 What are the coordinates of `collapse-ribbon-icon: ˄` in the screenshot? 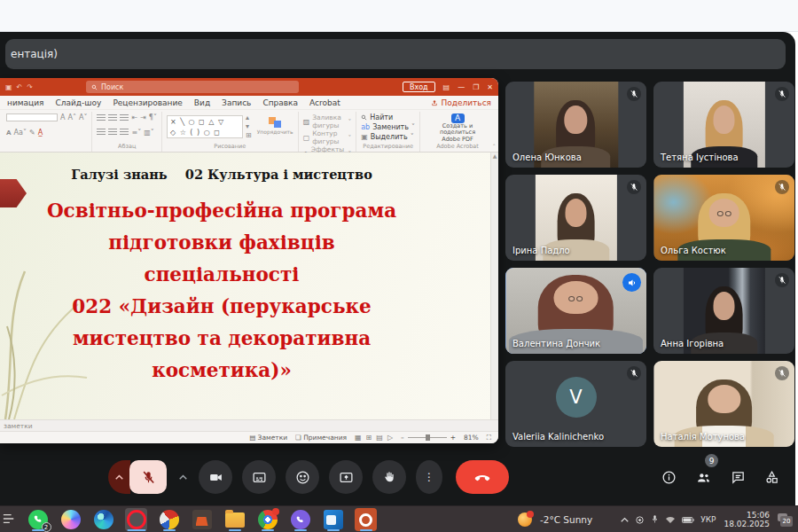 It's located at (495, 147).